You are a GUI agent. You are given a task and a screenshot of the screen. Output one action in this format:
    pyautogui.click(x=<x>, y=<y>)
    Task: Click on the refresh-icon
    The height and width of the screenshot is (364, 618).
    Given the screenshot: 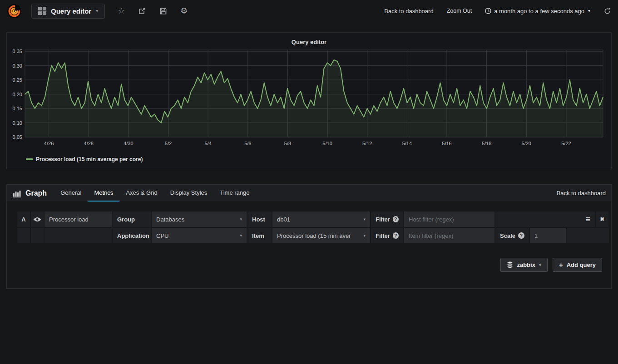 What is the action you would take?
    pyautogui.click(x=608, y=11)
    